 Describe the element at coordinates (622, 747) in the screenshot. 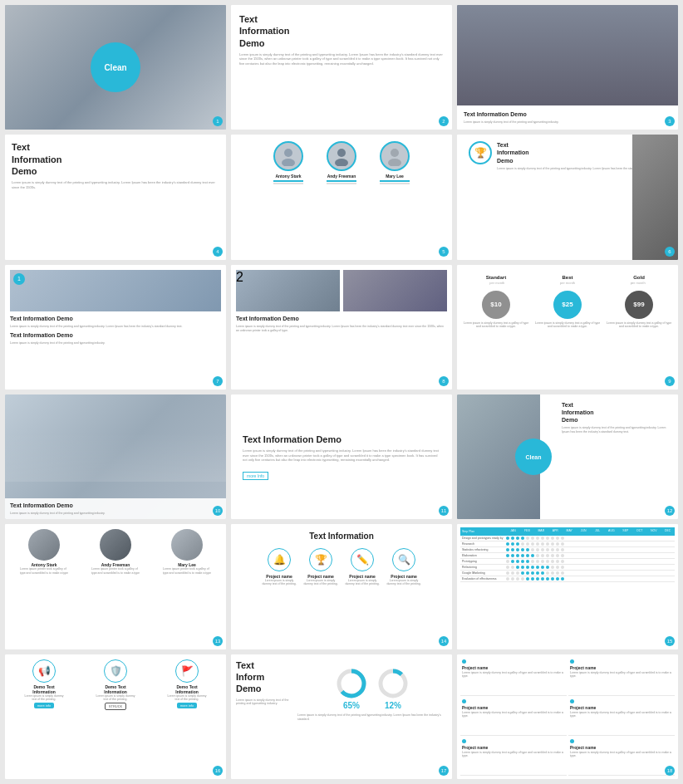

I see `proj-title-6: Project name` at that location.